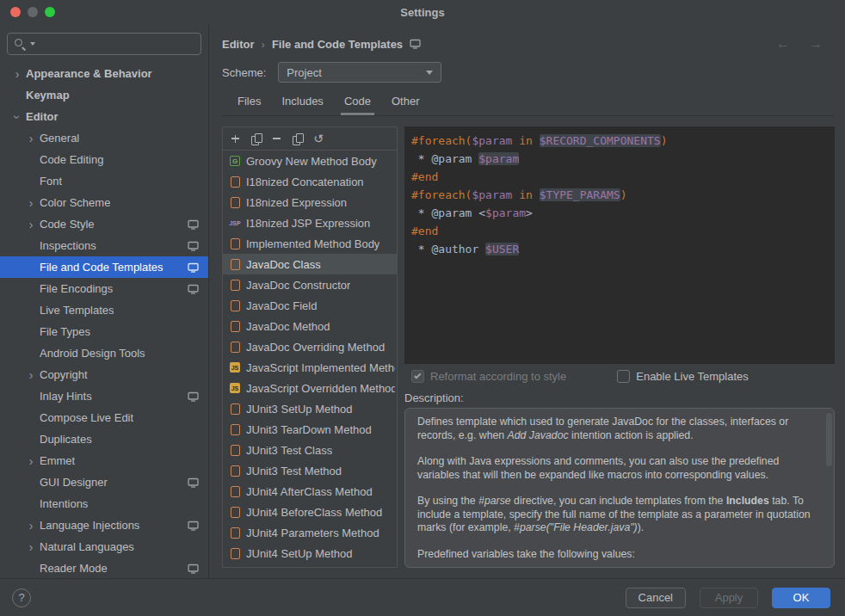 Image resolution: width=845 pixels, height=616 pixels. I want to click on scheme-select: Project, so click(360, 72).